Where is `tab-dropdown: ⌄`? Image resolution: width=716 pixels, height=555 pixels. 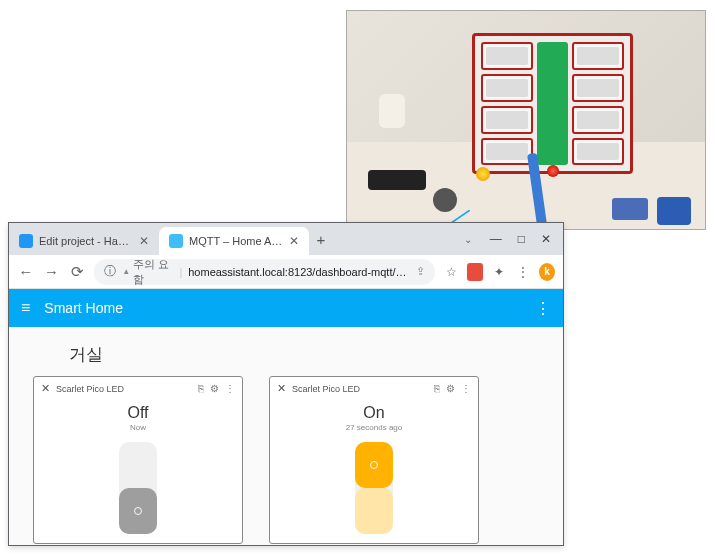
tab-dropdown: ⌄ is located at coordinates (468, 240).